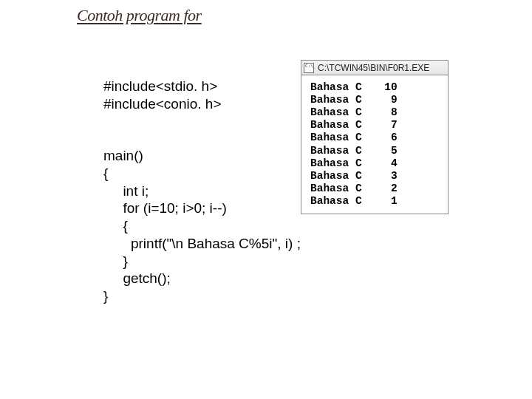  I want to click on console-line: Bahasa C1, so click(375, 201).